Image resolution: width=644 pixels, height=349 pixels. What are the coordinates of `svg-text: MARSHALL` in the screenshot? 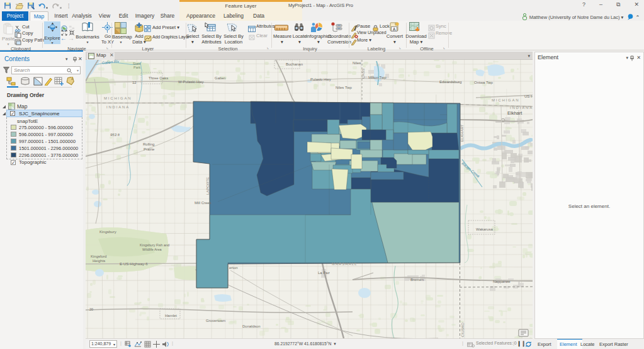 It's located at (344, 264).